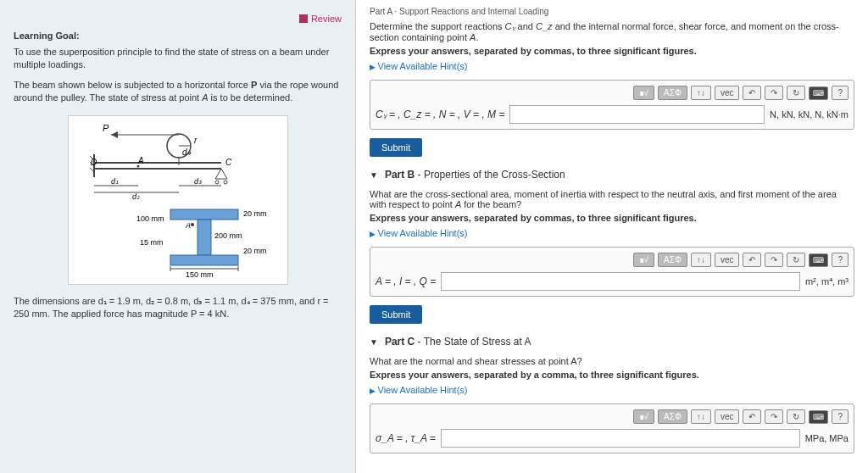 This screenshot has height=473, width=868. I want to click on learning-goal-label: Learning Goal:, so click(178, 36).